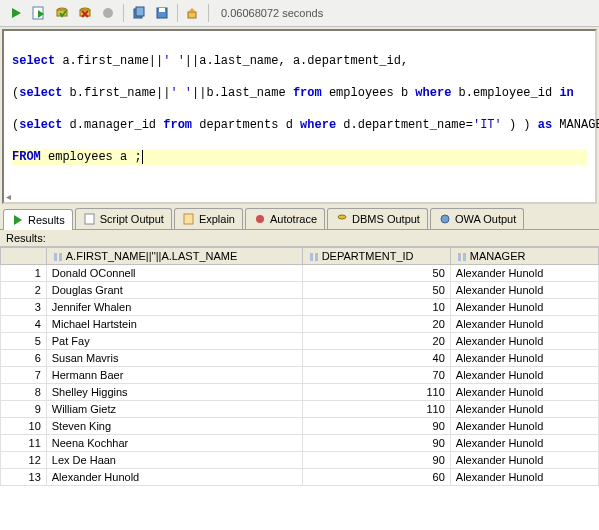 This screenshot has height=530, width=599. Describe the element at coordinates (300, 342) in the screenshot. I see `table-row: 5Pat Fay20Alexander Hunold` at that location.